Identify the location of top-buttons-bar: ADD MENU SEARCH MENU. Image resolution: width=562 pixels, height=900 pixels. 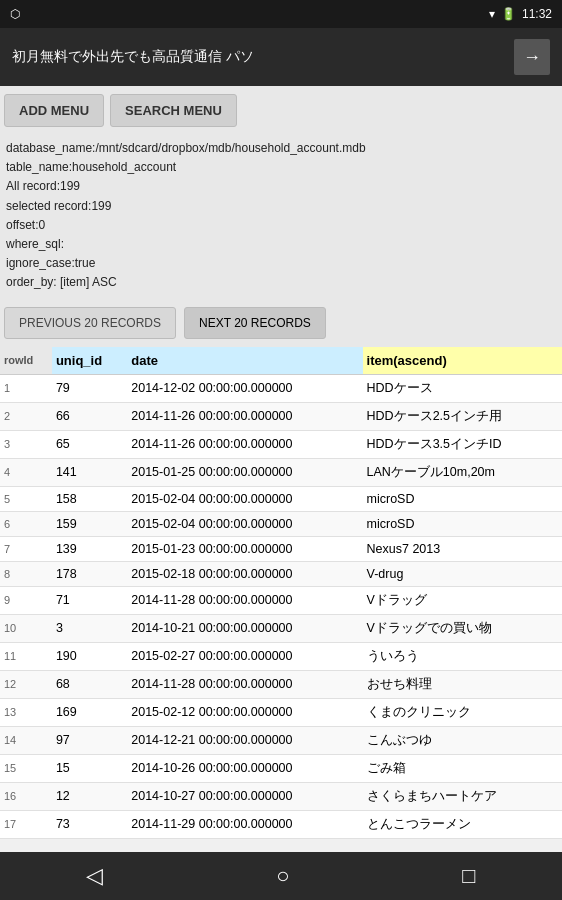
(281, 110).